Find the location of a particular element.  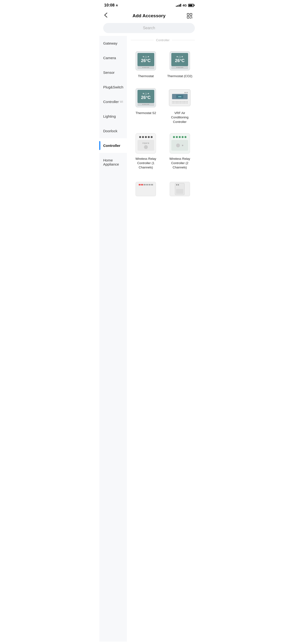

product-image-relay1: Aqara is located at coordinates (146, 144).